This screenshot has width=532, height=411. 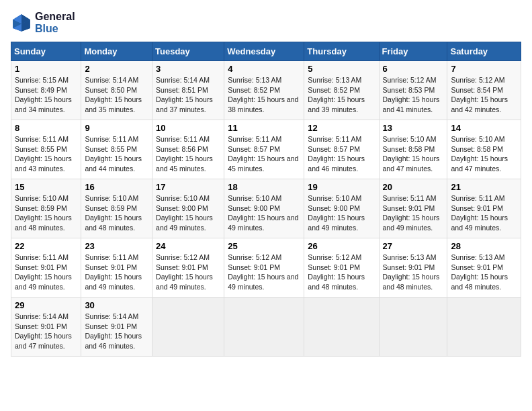 I want to click on day-number: 19, so click(x=341, y=187).